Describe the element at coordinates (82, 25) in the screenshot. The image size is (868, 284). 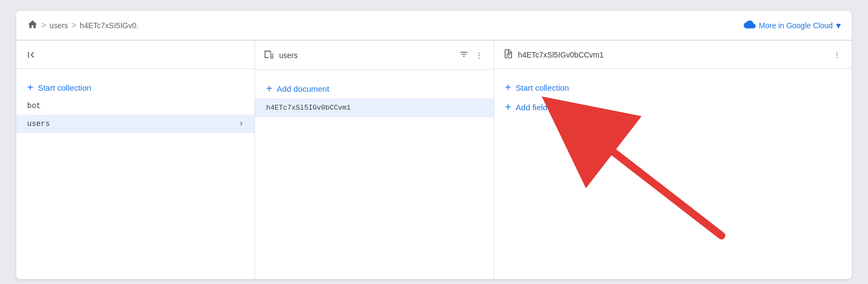
I see `breadcrumb-left: > users > h4ETc7xSI5IGv0.` at that location.